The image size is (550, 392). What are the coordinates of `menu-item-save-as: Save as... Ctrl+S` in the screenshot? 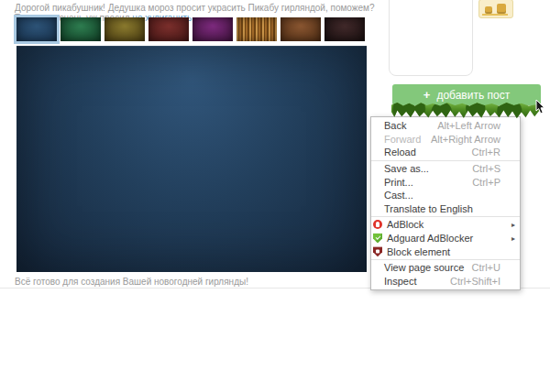 It's located at (446, 169).